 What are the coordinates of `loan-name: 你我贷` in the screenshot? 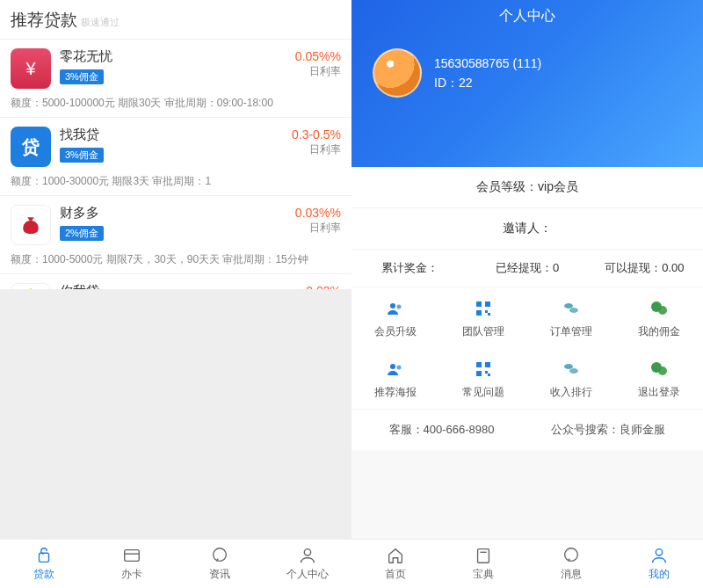 It's located at (183, 287).